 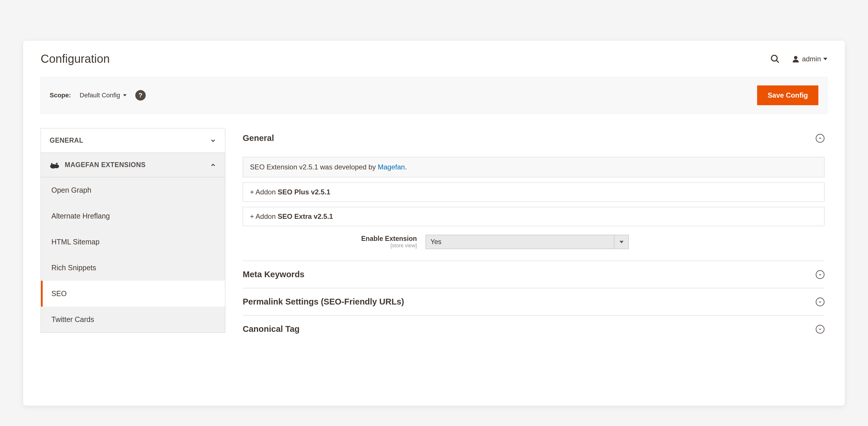 What do you see at coordinates (105, 165) in the screenshot?
I see `sidebar-tab-label: MAGEFAN EXTENSIONS` at bounding box center [105, 165].